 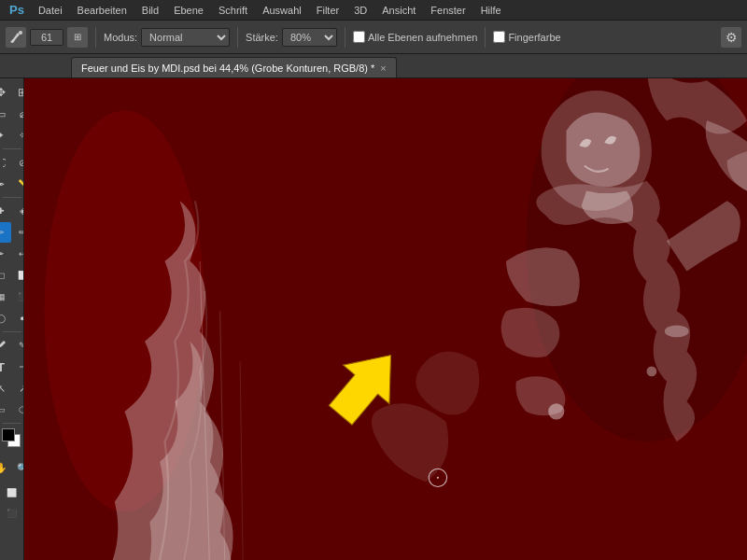 I want to click on tool-pair-crop: ⛶ ⊘, so click(x=12, y=162).